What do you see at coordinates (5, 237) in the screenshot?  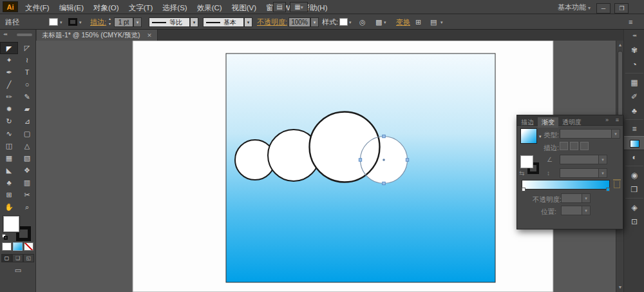 I see `default-fill-stroke-icon` at bounding box center [5, 237].